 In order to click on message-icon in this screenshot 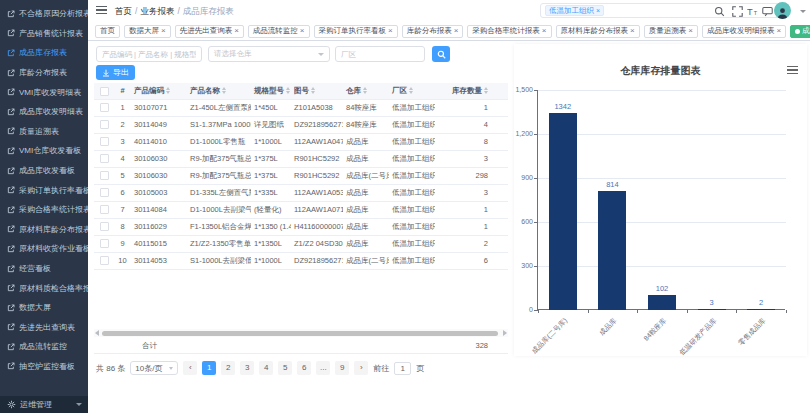, I will do `click(767, 11)`.